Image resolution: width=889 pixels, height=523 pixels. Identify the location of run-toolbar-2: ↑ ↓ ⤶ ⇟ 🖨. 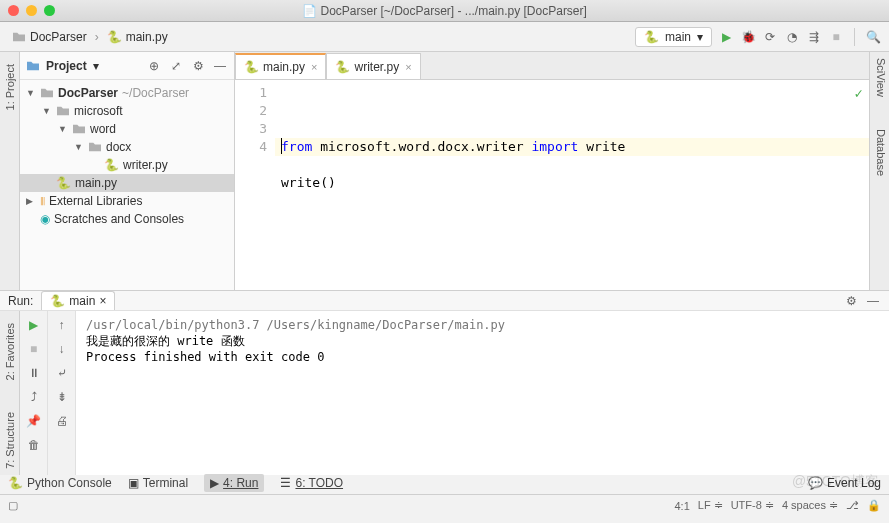
(62, 393).